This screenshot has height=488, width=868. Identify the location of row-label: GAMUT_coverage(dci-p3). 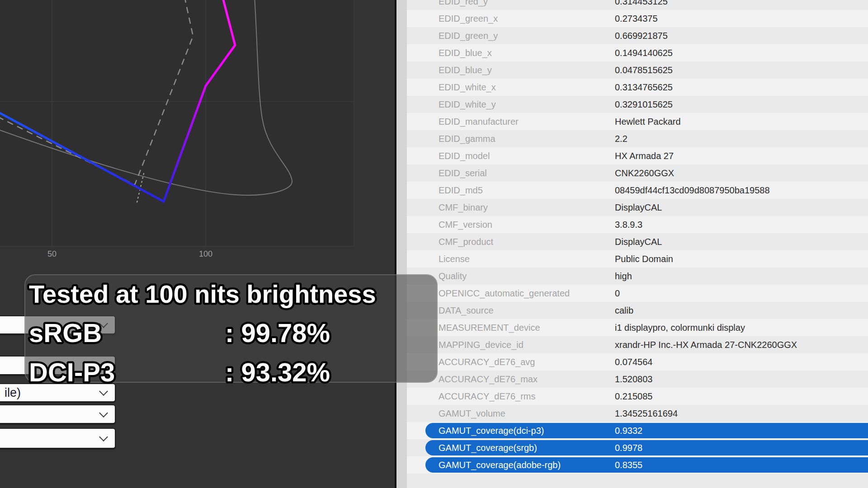
(491, 431).